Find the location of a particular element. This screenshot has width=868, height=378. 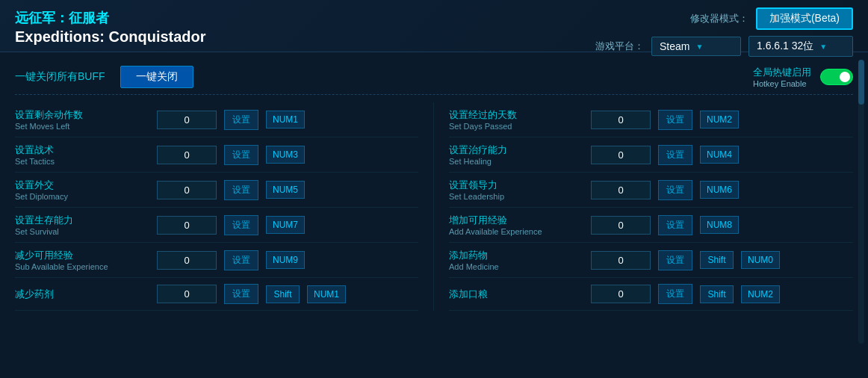

key-badge-left-0: NUM1 is located at coordinates (285, 120).